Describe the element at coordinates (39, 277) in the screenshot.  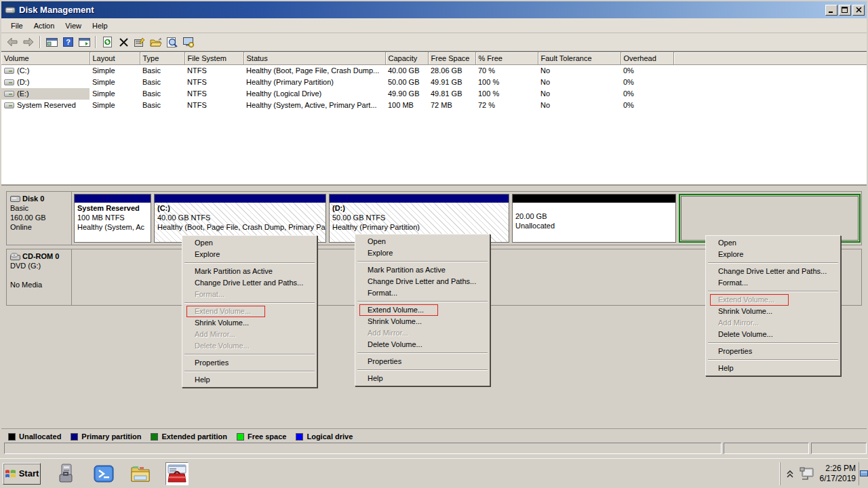
I see `cdrom-info-panel: CD-ROM 0 DVD (G:) No Media` at that location.